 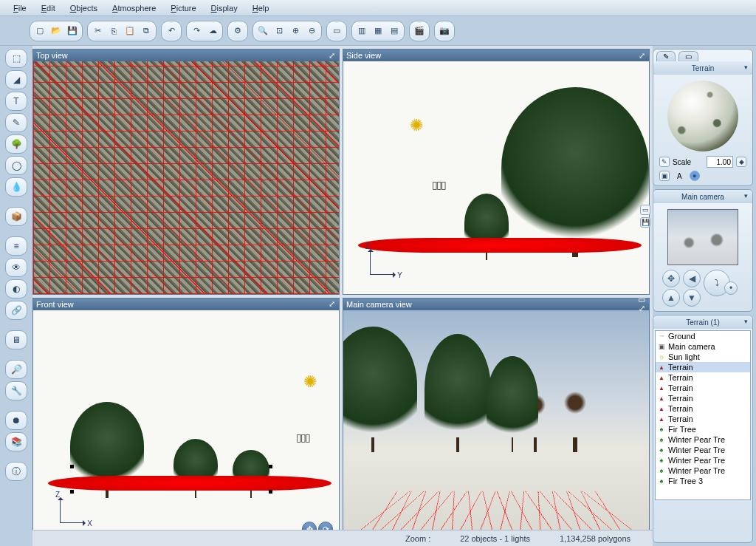 What do you see at coordinates (171, 31) in the screenshot?
I see `undo-button: ↶` at bounding box center [171, 31].